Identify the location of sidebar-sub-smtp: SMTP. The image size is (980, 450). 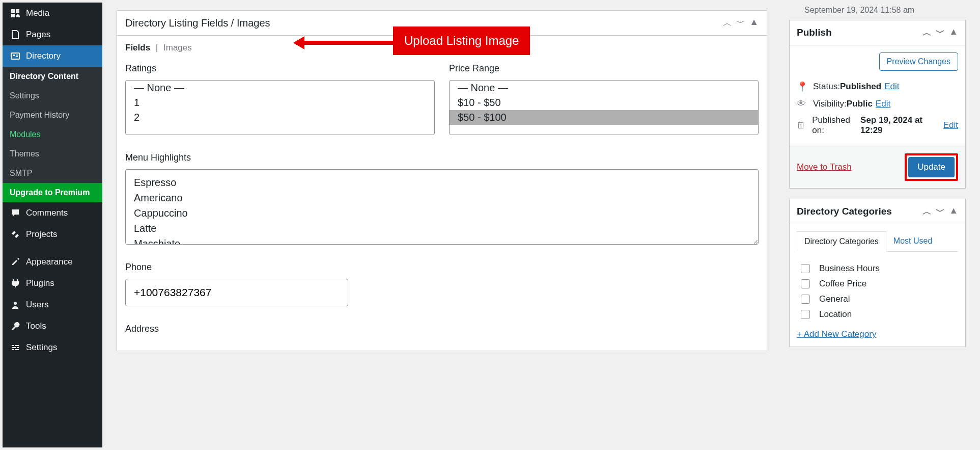
(52, 173).